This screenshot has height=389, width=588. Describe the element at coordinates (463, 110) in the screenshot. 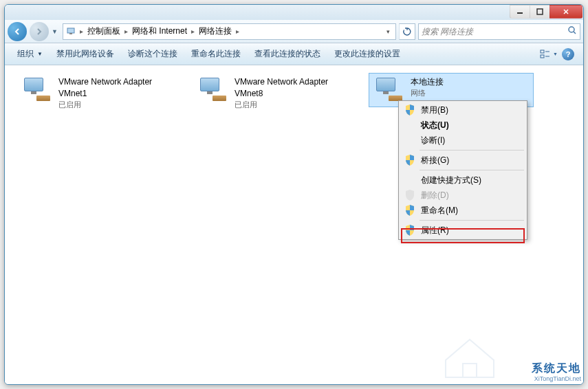

I see `menu-disable: 禁用(B)` at that location.